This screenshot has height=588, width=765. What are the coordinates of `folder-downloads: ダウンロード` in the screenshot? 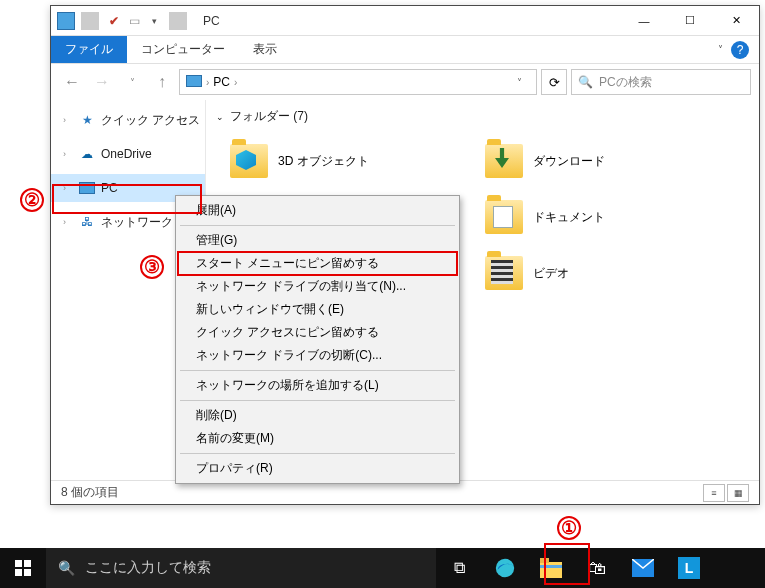 It's located at (598, 161).